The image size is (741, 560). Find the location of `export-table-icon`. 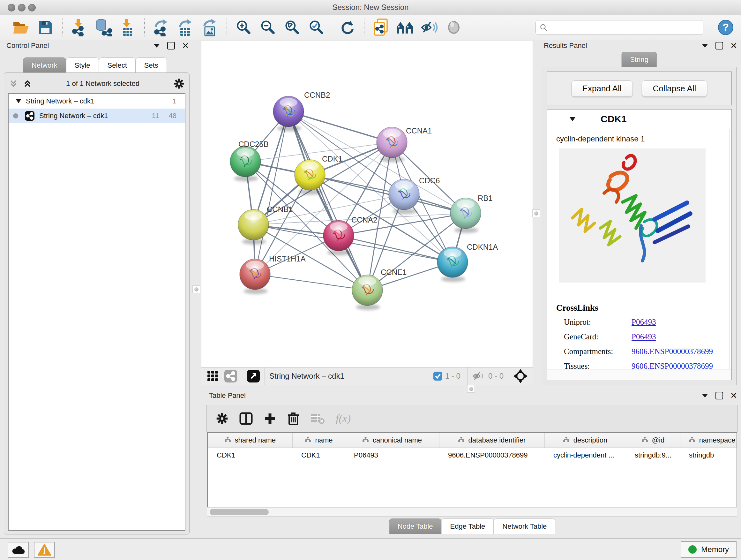

export-table-icon is located at coordinates (186, 27).